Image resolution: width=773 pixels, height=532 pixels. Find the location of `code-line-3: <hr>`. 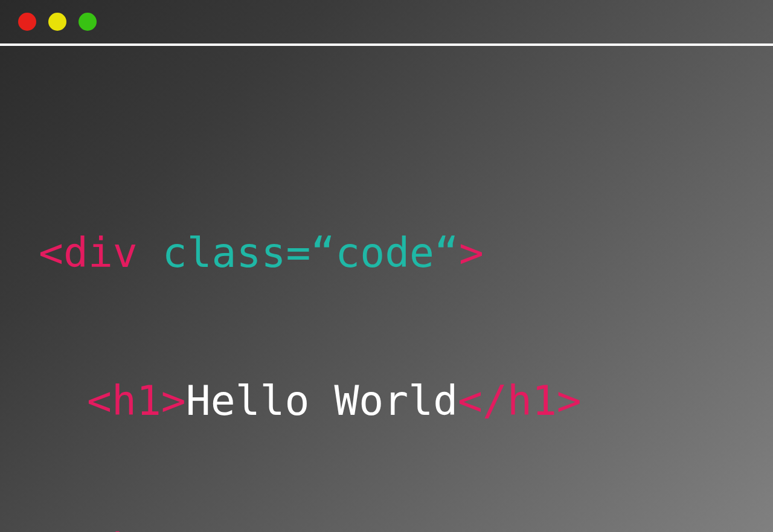

code-line-3: <hr> is located at coordinates (386, 522).